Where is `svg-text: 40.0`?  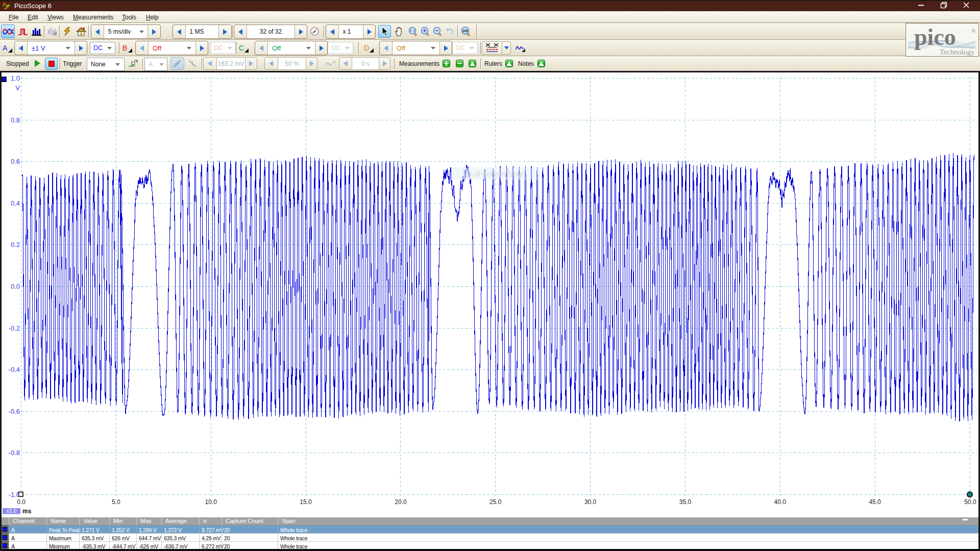 svg-text: 40.0 is located at coordinates (780, 502).